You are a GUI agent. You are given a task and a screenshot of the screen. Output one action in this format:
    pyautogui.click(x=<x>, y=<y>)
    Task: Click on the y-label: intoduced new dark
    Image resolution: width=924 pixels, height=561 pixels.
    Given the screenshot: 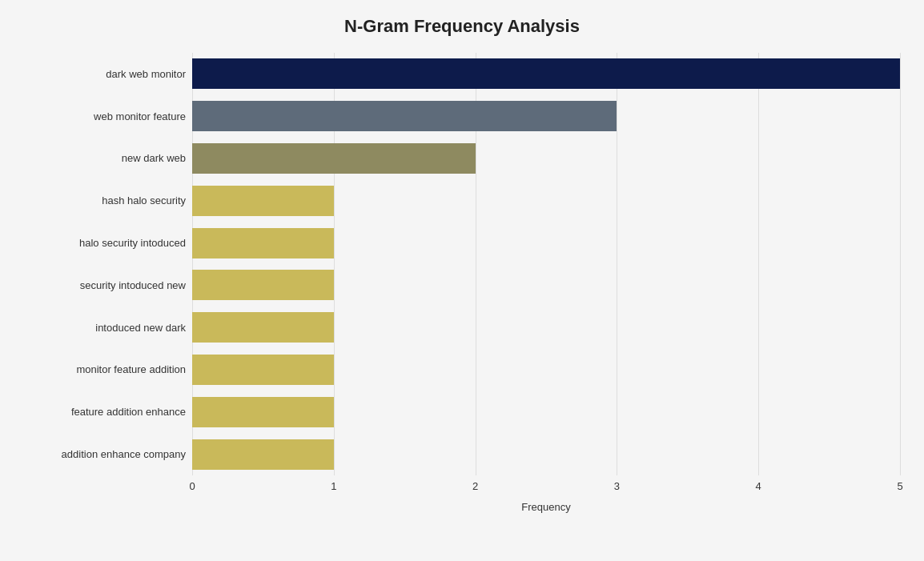 What is the action you would take?
    pyautogui.click(x=105, y=327)
    